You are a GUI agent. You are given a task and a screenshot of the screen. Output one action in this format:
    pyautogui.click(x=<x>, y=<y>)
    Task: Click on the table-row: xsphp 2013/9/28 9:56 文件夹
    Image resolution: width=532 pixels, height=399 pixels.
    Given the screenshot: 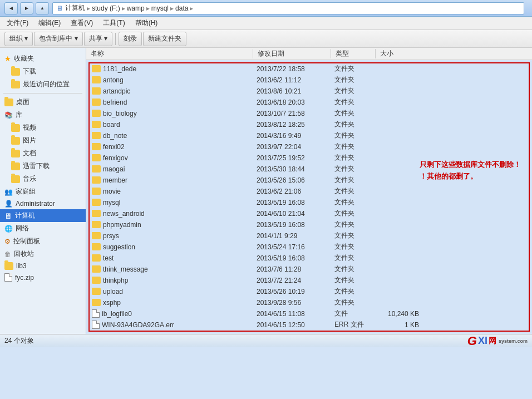 What is the action you would take?
    pyautogui.click(x=309, y=303)
    